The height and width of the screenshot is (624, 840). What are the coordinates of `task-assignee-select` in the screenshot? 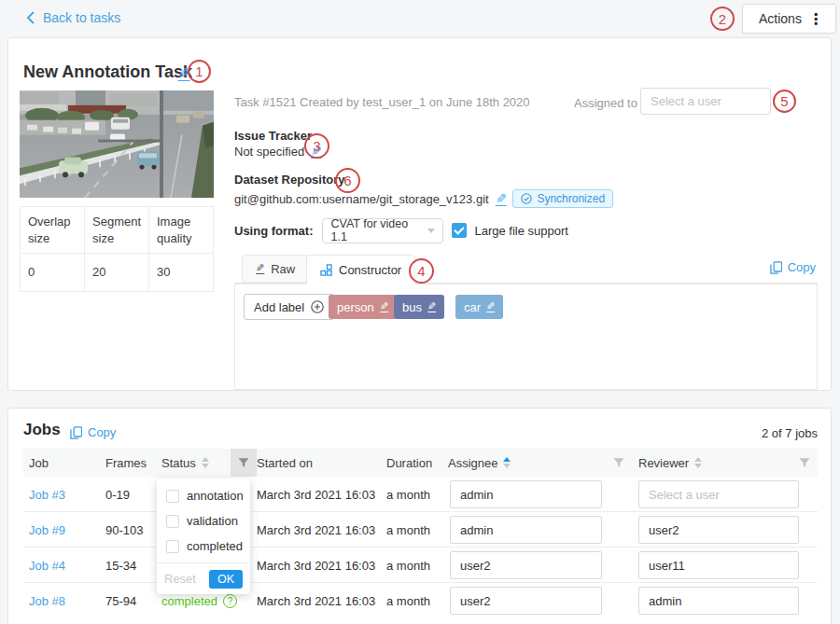 It's located at (706, 101).